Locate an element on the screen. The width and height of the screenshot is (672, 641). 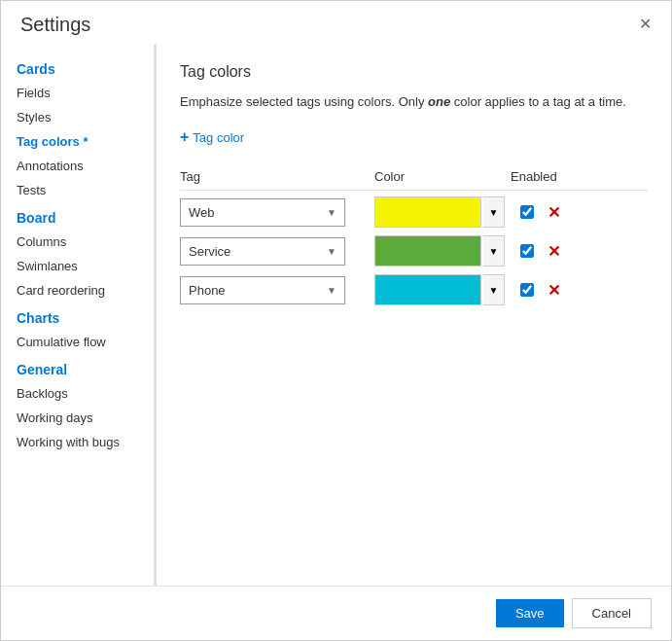
sidebar-item-working-with-bugs: Working with bugs is located at coordinates (78, 442).